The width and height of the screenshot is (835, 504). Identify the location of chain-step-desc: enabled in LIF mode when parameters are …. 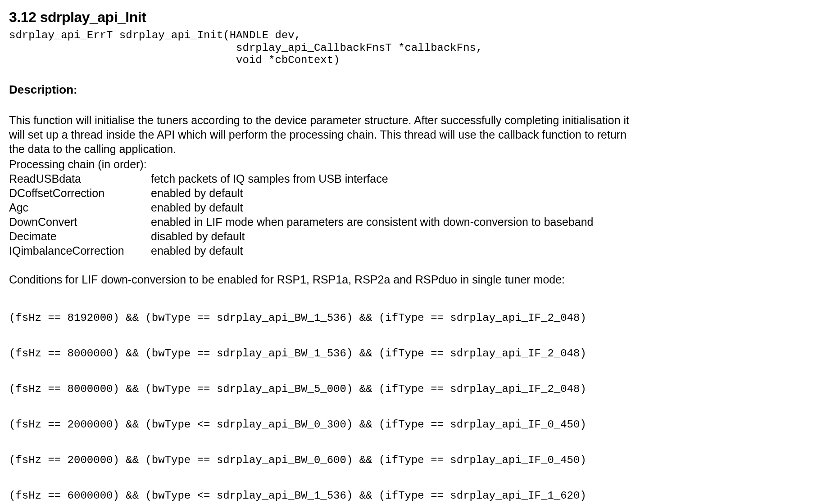
(372, 222).